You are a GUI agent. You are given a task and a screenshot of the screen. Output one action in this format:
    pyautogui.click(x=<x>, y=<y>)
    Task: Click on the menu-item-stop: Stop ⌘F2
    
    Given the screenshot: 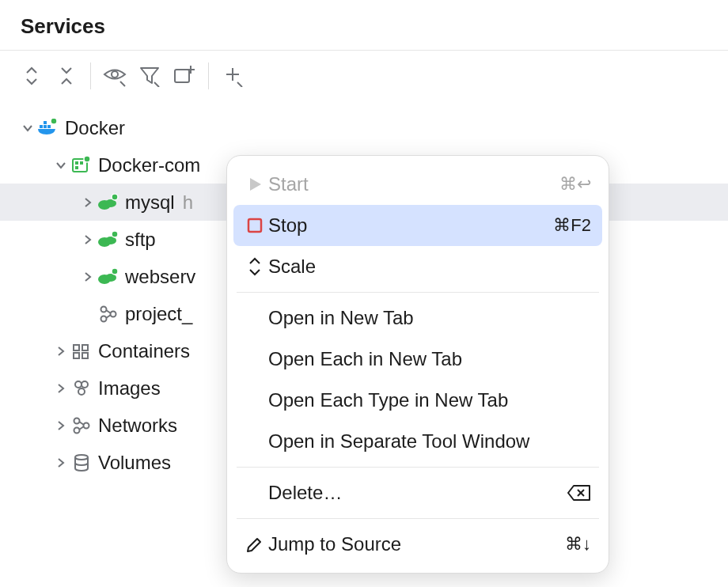 What is the action you would take?
    pyautogui.click(x=418, y=225)
    